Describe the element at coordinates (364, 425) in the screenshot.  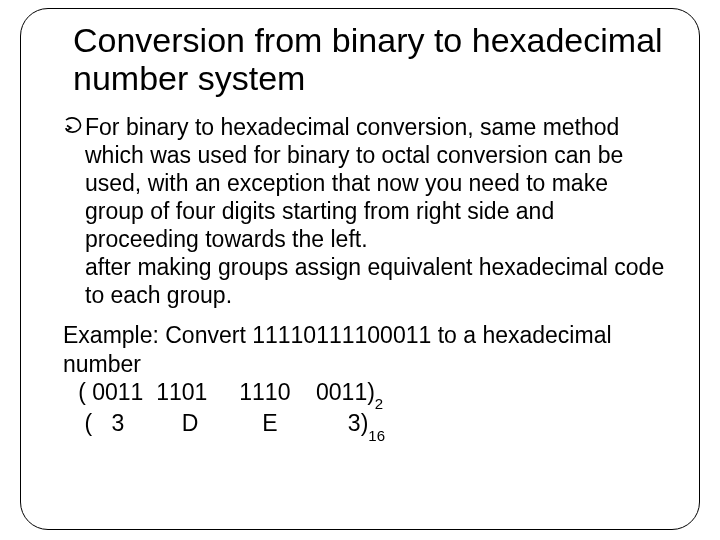
I see `example-hex-row: ( 3 D E 3)16` at that location.